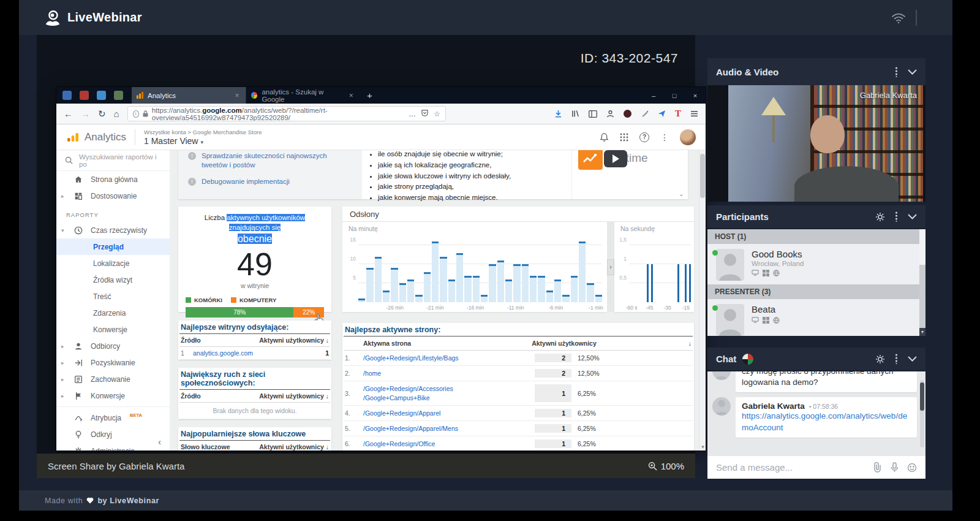 The height and width of the screenshot is (521, 980). Describe the element at coordinates (690, 343) in the screenshot. I see `sort-desc-icon: ↓` at that location.